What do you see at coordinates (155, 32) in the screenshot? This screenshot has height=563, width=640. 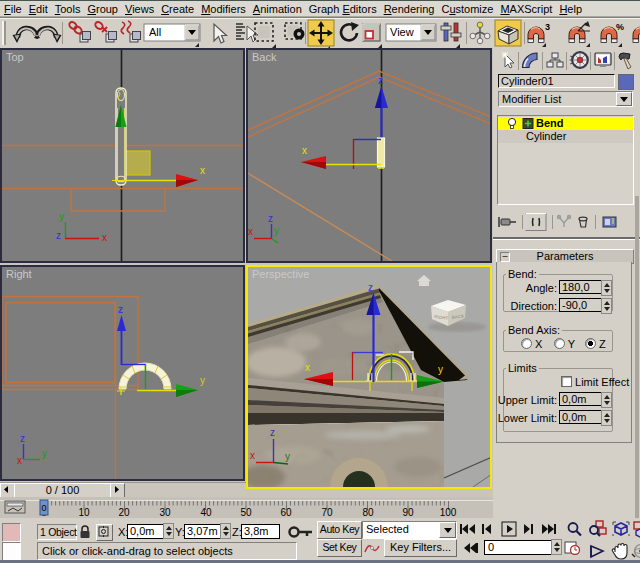 I see `svg-text: All` at bounding box center [155, 32].